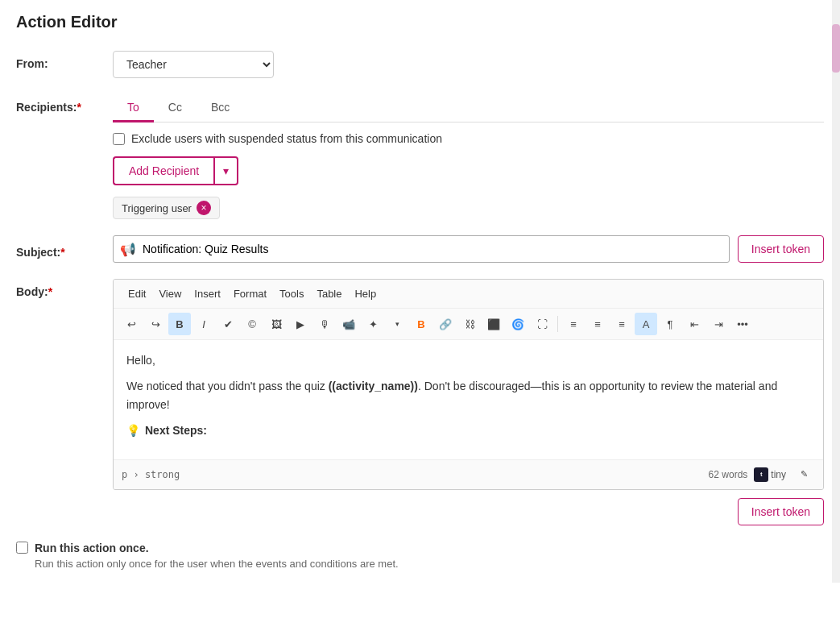 This screenshot has width=840, height=631. Describe the element at coordinates (250, 293) in the screenshot. I see `menu-format: Format` at that location.